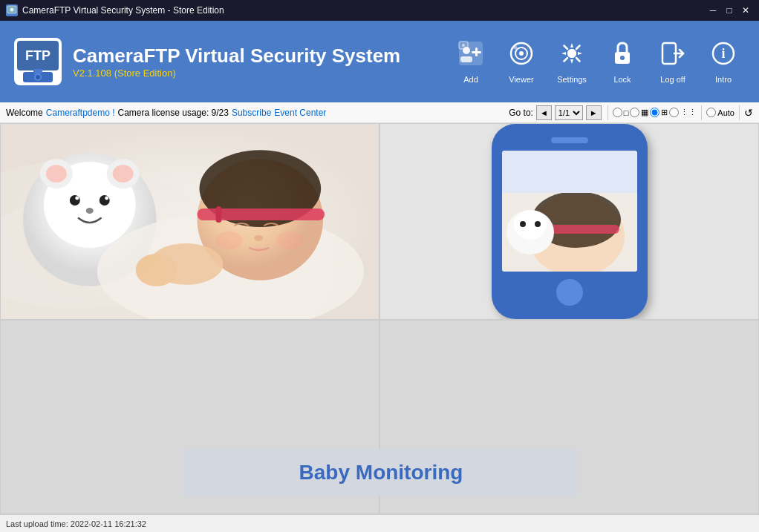 The width and height of the screenshot is (759, 532). What do you see at coordinates (673, 56) in the screenshot?
I see `logoff-icon` at bounding box center [673, 56].